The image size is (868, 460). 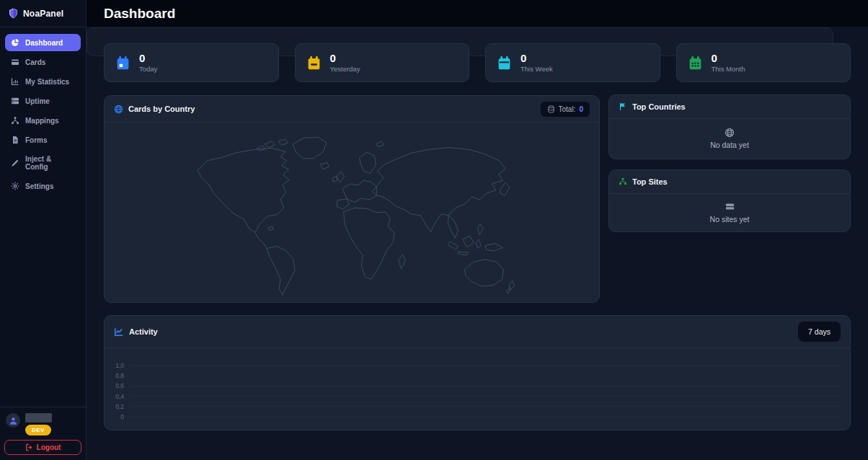 What do you see at coordinates (476, 407) in the screenshot?
I see `chart-grid-row: 0,2` at bounding box center [476, 407].